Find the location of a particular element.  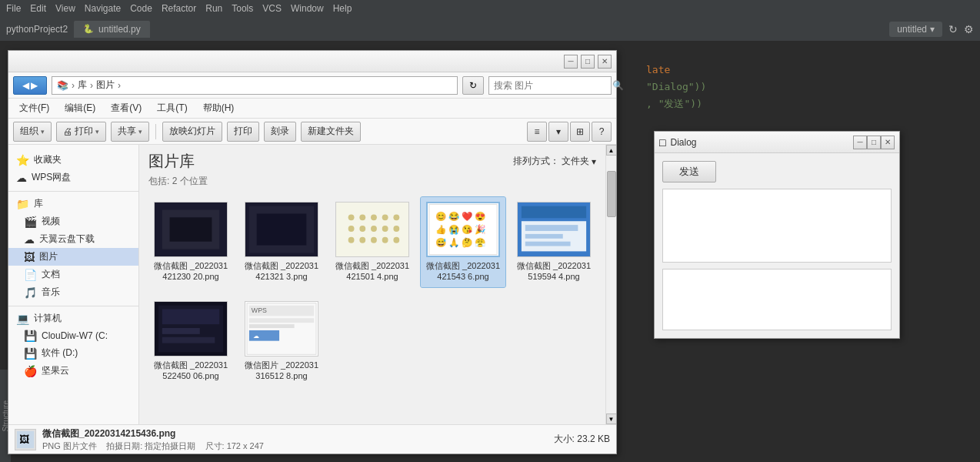

path-sep-3: › is located at coordinates (119, 85).